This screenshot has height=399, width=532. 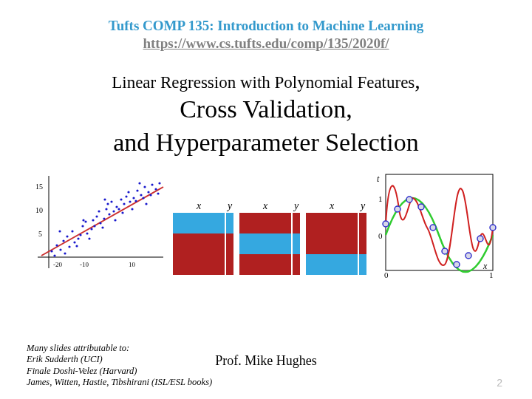 What do you see at coordinates (417, 80) in the screenshot?
I see `subtitle-comma: ,` at bounding box center [417, 80].